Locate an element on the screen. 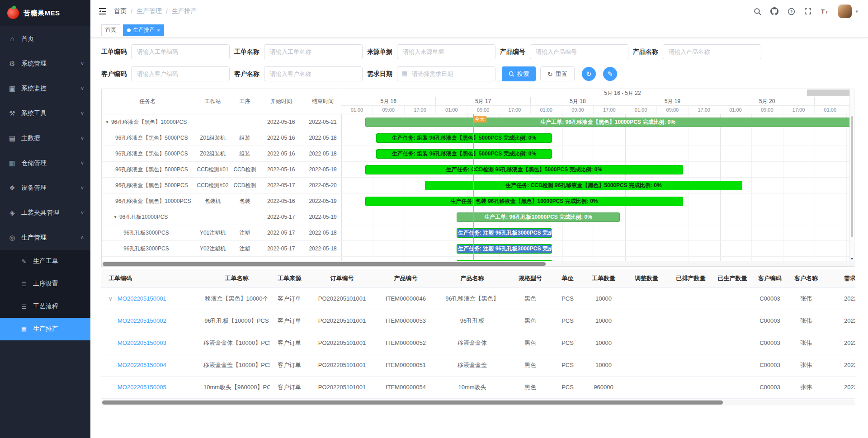 This screenshot has width=868, height=438. scroll-down-arrow-icon: ▼ is located at coordinates (852, 259).